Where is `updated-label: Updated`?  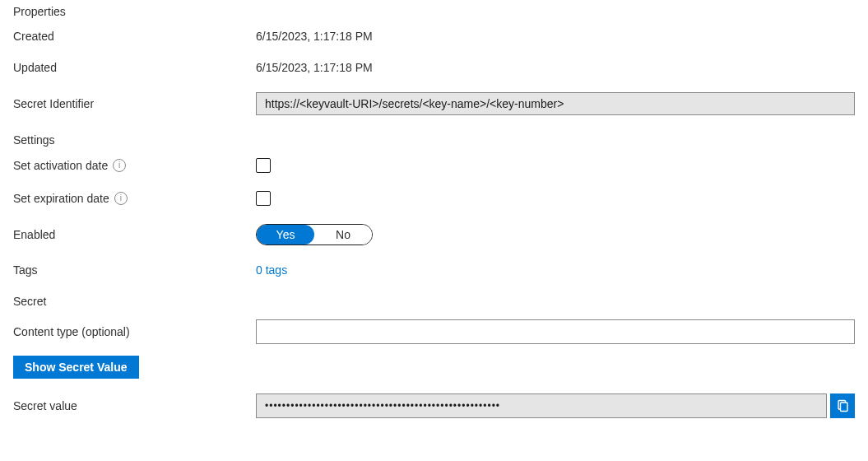 updated-label: Updated is located at coordinates (135, 68).